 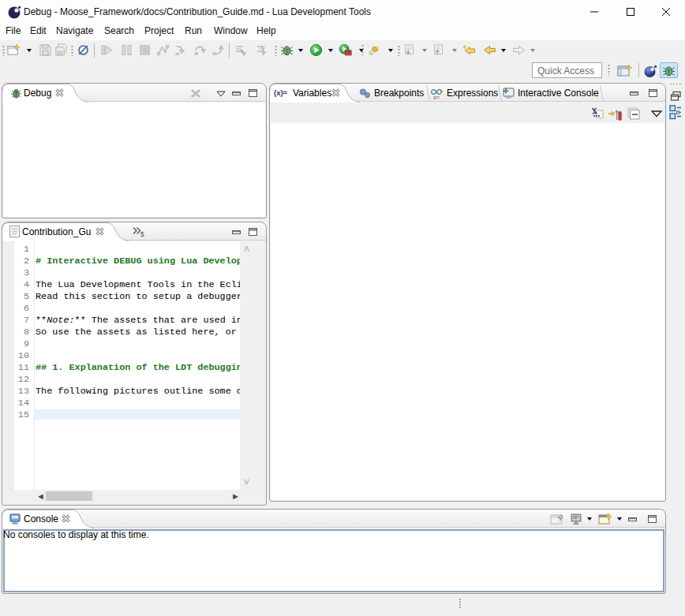 What do you see at coordinates (437, 97) in the screenshot?
I see `svg-text: x=` at bounding box center [437, 97].